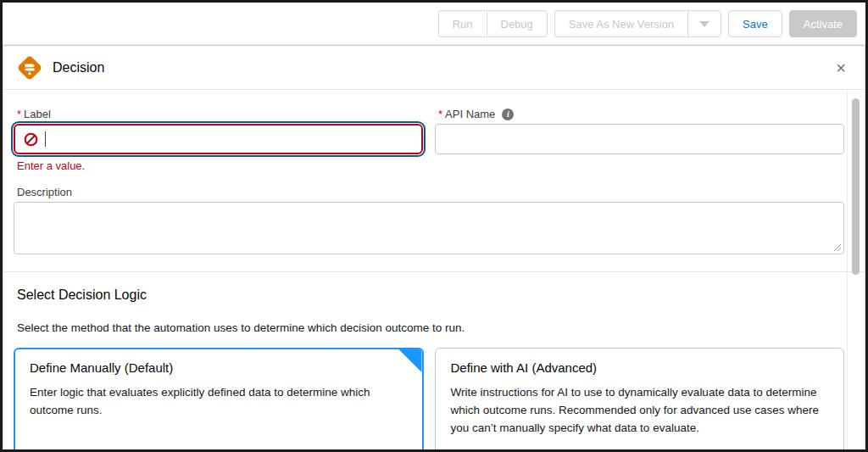 The image size is (868, 452). I want to click on description-field-label: Description, so click(431, 192).